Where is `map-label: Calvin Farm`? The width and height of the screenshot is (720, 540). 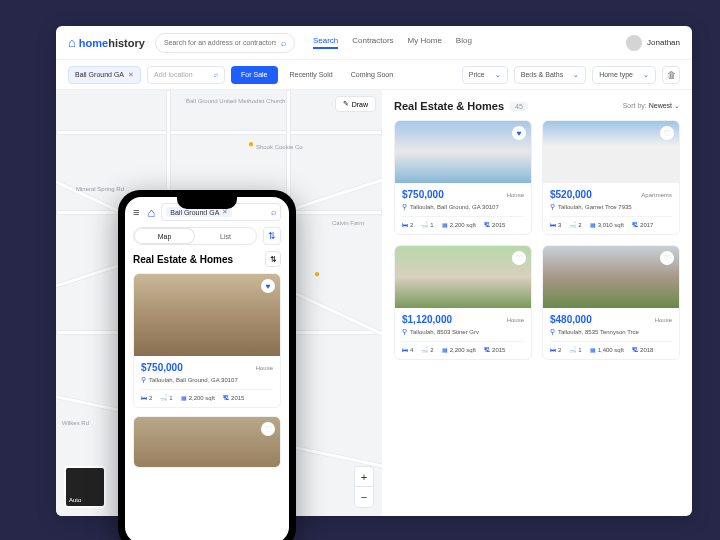
map-label: Calvin Farm is located at coordinates (348, 223).